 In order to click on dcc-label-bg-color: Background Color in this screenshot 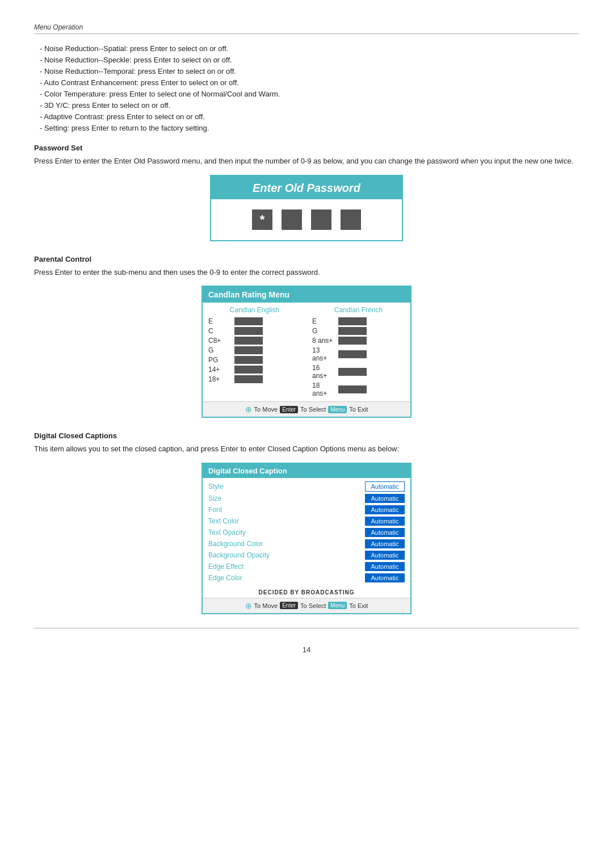, I will do `click(236, 544)`.